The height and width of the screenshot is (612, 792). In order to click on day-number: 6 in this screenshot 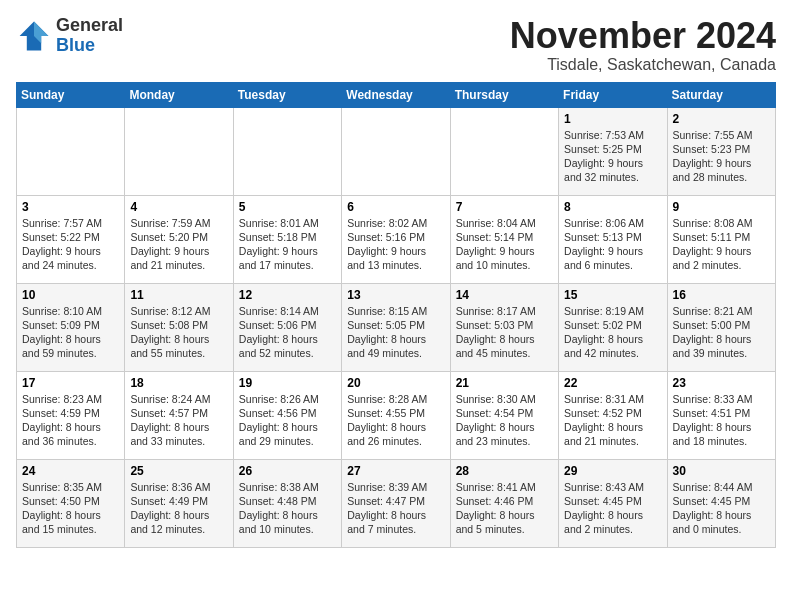, I will do `click(396, 207)`.